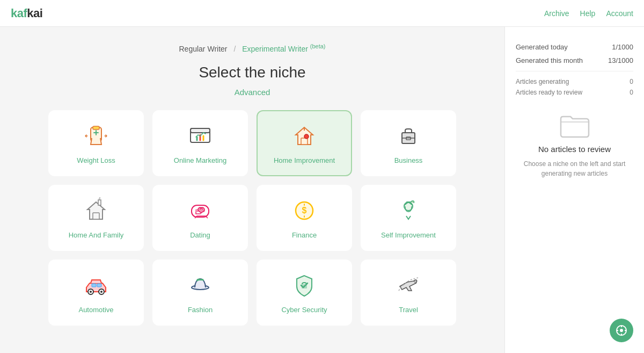 This screenshot has width=644, height=353. I want to click on beta-badge: (beta), so click(318, 46).